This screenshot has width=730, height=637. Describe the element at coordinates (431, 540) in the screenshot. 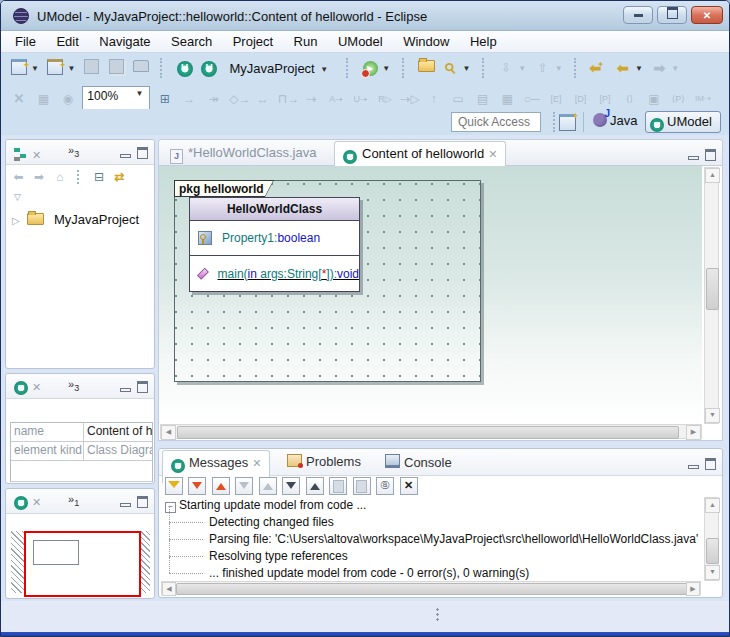

I see `log-line: Parsing file: 'C:\Users\altova\workspace…` at that location.